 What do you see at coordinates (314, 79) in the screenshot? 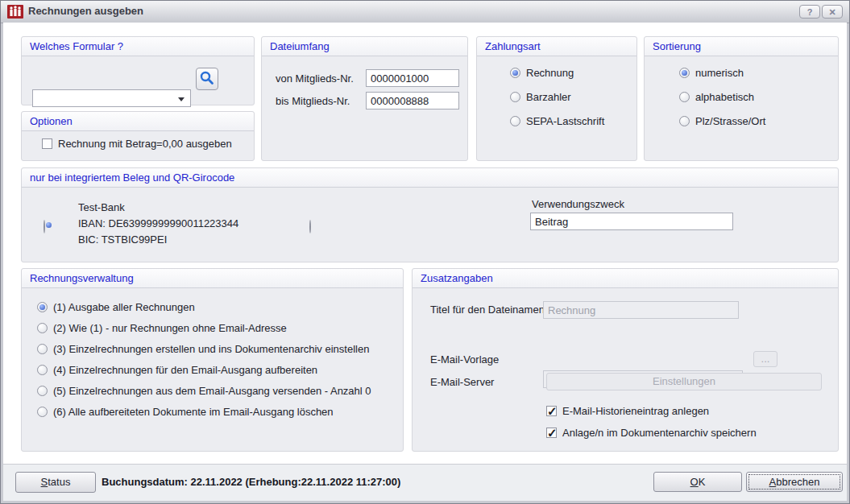
I see `von-mitglieds-nr-label: von Mitglieds-Nr.` at bounding box center [314, 79].